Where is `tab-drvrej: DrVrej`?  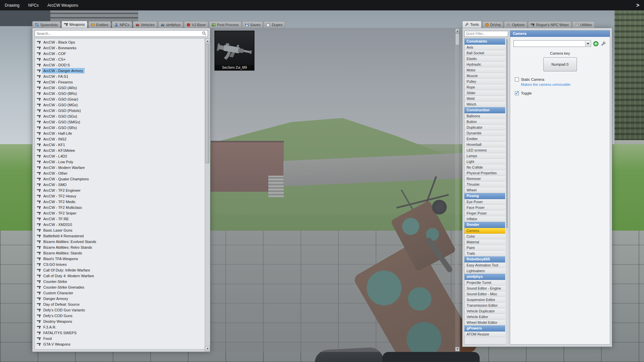 tab-drvrej: DrVrej is located at coordinates (493, 24).